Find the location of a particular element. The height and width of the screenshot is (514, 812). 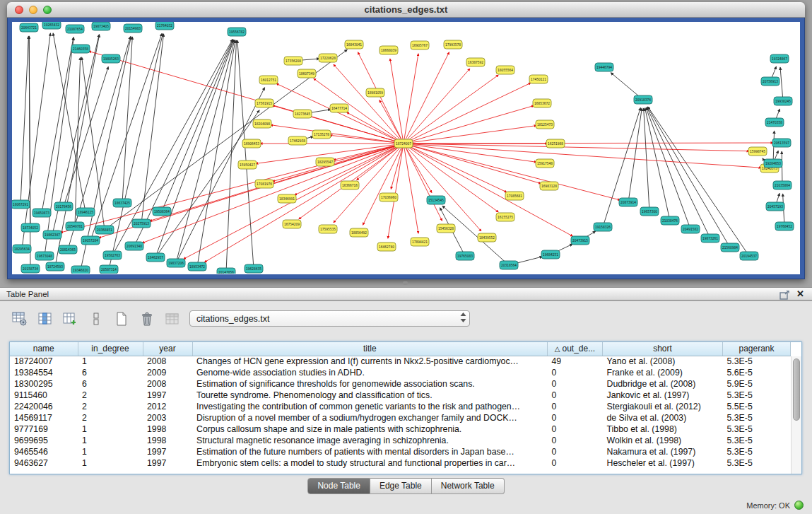

graph-node: 19765083 is located at coordinates (465, 256).